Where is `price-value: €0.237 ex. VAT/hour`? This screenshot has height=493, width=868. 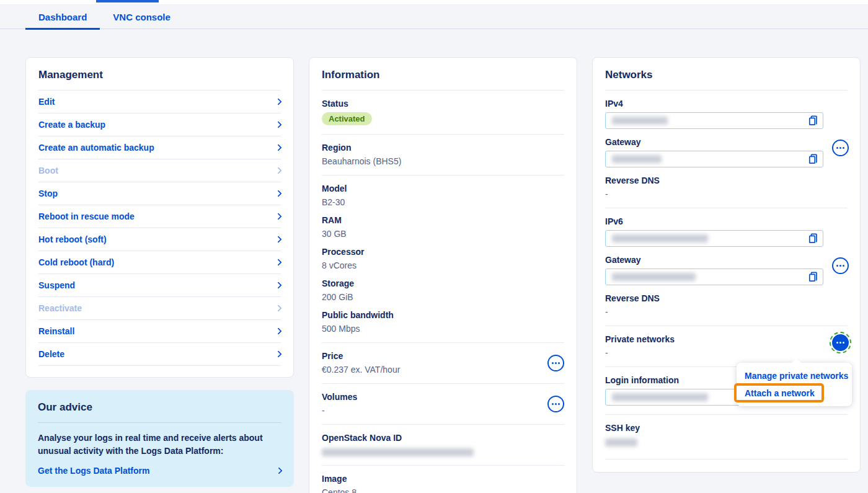
price-value: €0.237 ex. VAT/hour is located at coordinates (361, 370).